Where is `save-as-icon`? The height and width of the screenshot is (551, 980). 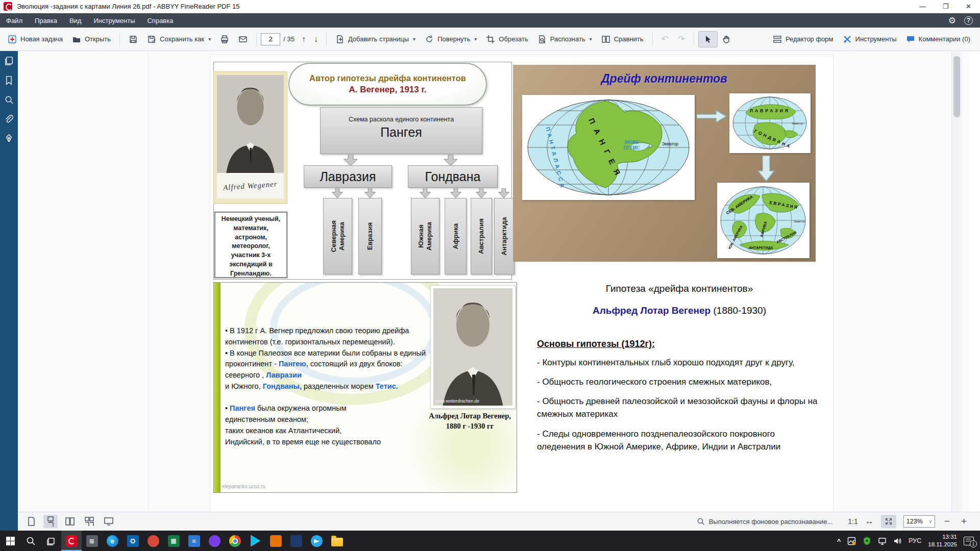
save-as-icon is located at coordinates (152, 39).